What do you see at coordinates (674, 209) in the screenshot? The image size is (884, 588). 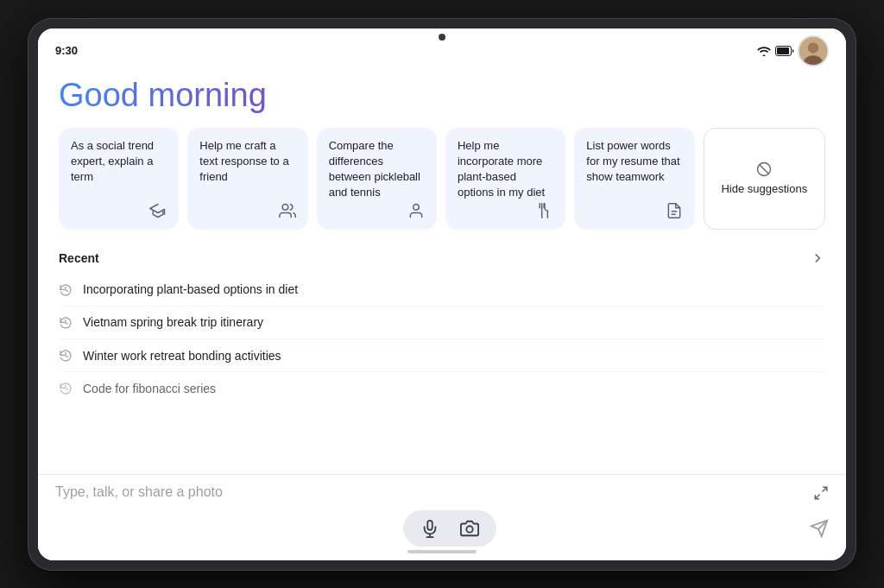 I see `document-icon` at bounding box center [674, 209].